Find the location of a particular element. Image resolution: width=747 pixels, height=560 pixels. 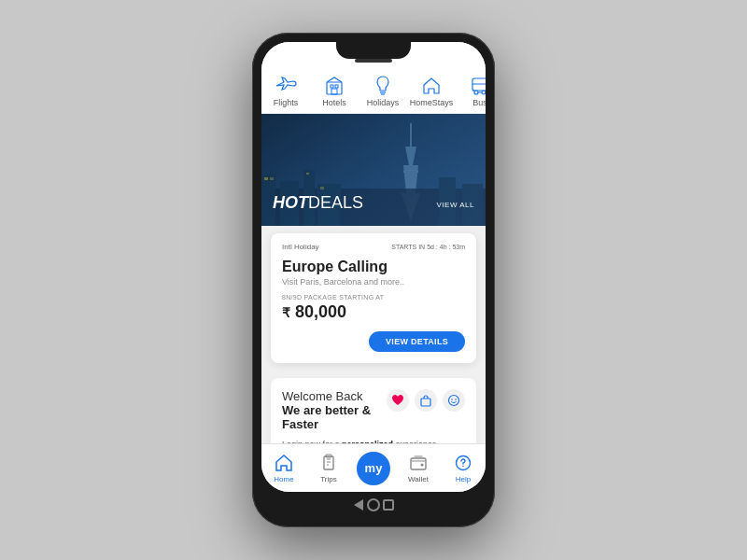

welcome-section: Welcome Back We are better & Faster is located at coordinates (374, 411).